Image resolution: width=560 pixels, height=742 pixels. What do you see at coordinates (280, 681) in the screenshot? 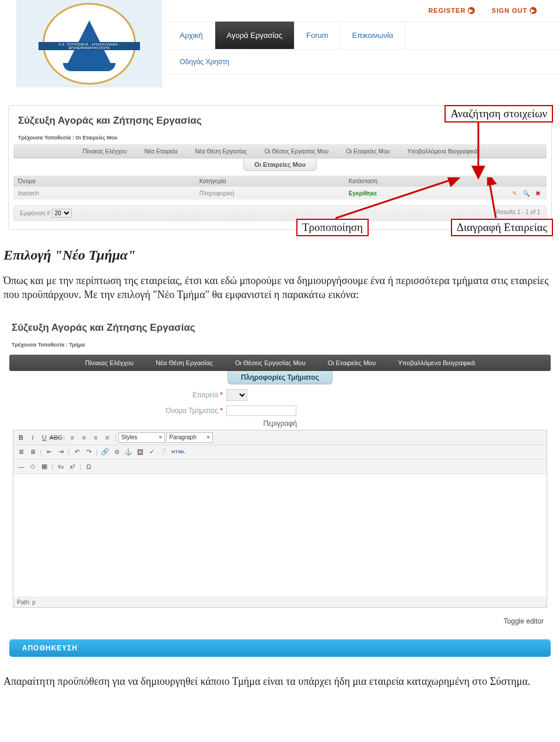
I see `body-paragraph: Απαραίτητη προϋπόθεση για να δημιουργηθε…` at bounding box center [280, 681].